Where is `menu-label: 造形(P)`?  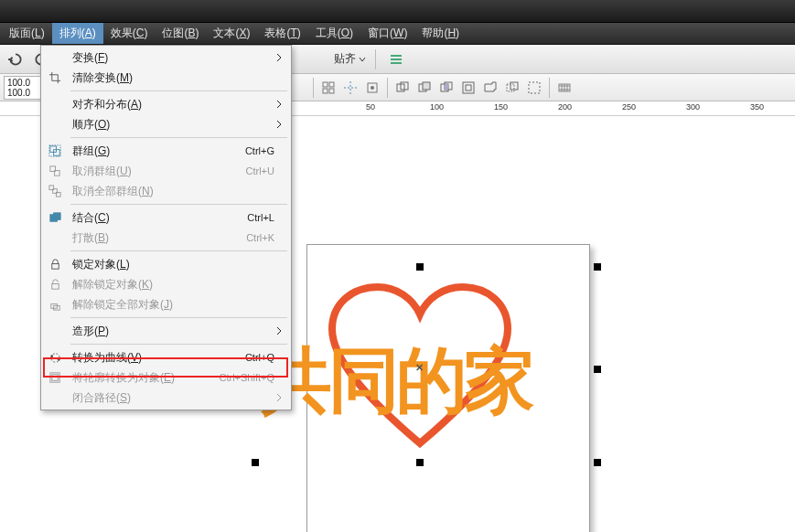
menu-label: 造形(P) is located at coordinates (174, 331).